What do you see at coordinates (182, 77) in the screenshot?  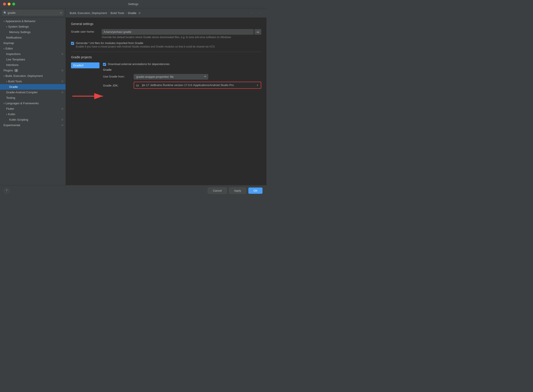 I see `use-gradle-from-row: Use Gradle from: 'gradle-wrapper.propert…` at bounding box center [182, 77].